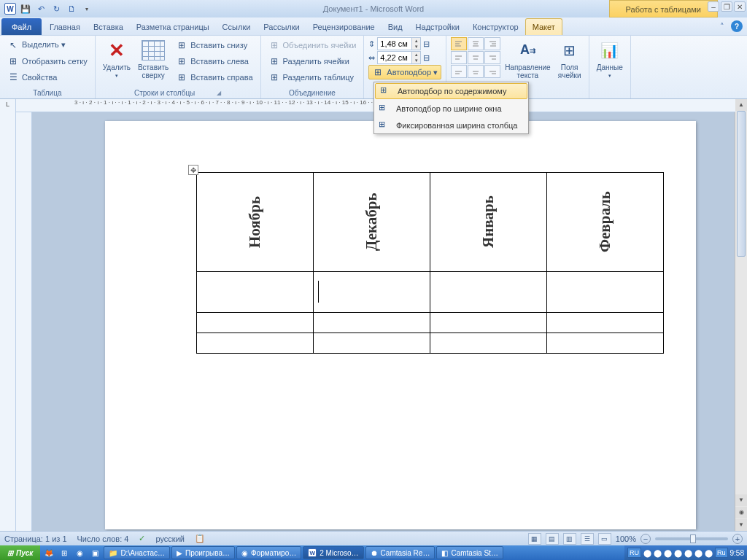 The height and width of the screenshot is (560, 747). What do you see at coordinates (8, 315) in the screenshot?
I see `tab-selector: L` at bounding box center [8, 315].